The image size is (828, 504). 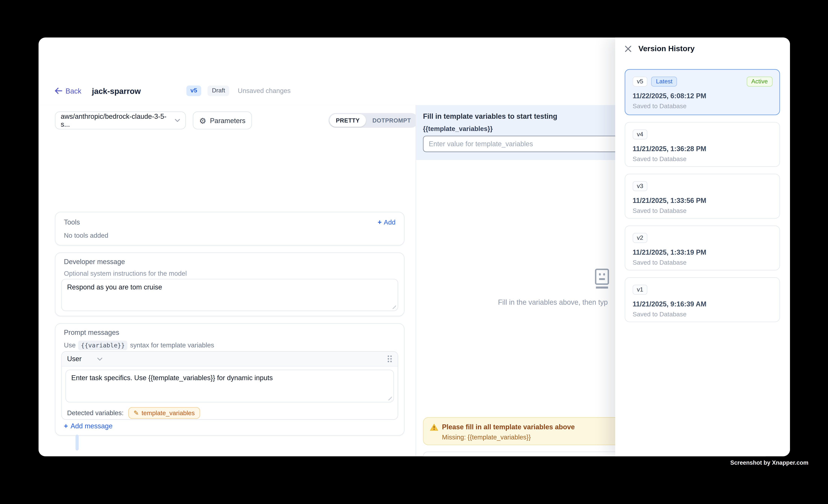 What do you see at coordinates (230, 233) in the screenshot?
I see `tools-empty-text: No tools added` at bounding box center [230, 233].